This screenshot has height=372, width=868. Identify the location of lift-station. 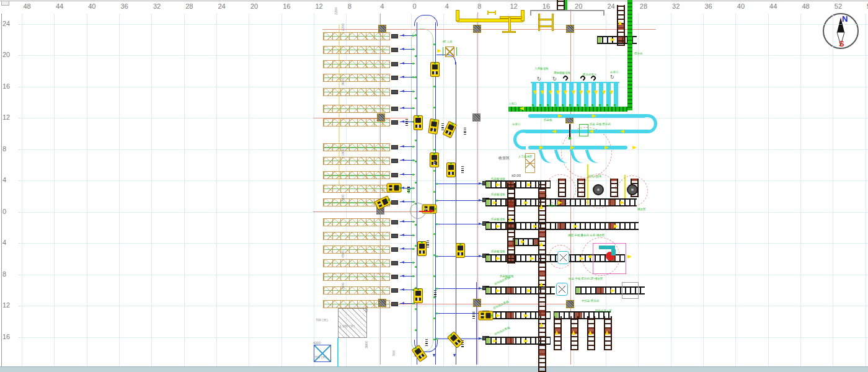
(563, 258).